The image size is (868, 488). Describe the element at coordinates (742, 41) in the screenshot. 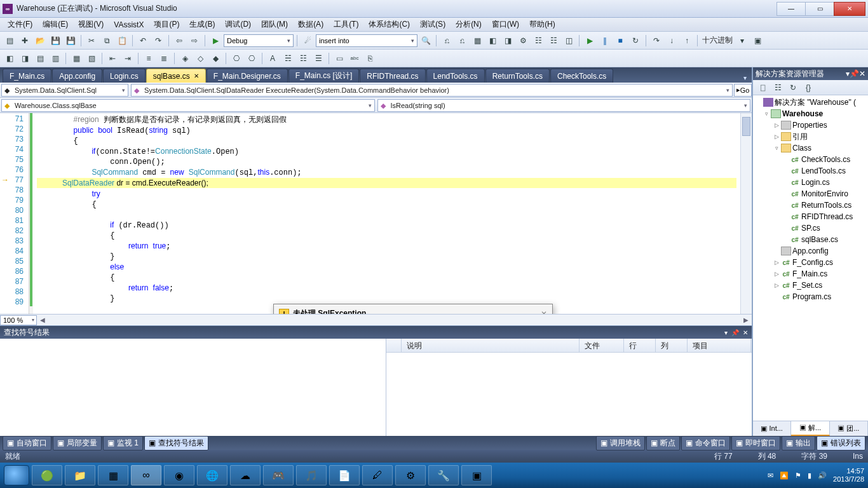

I see `hex-toggle-icon: ▾` at that location.